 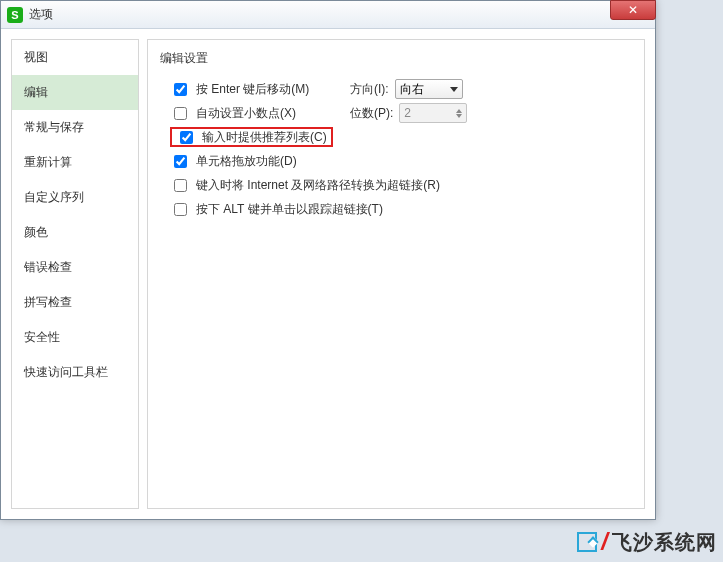 What do you see at coordinates (454, 90) in the screenshot?
I see `chevron-down-icon` at bounding box center [454, 90].